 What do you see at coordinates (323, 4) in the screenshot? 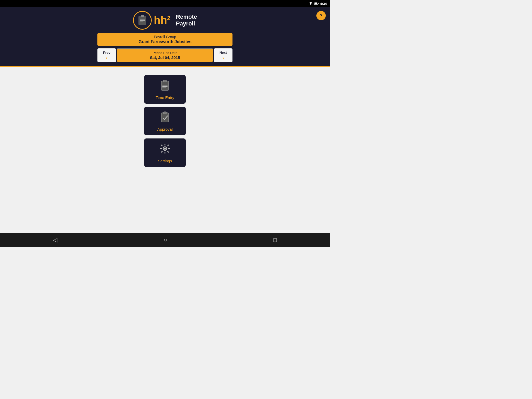
I see `status-time: 4:34` at bounding box center [323, 4].